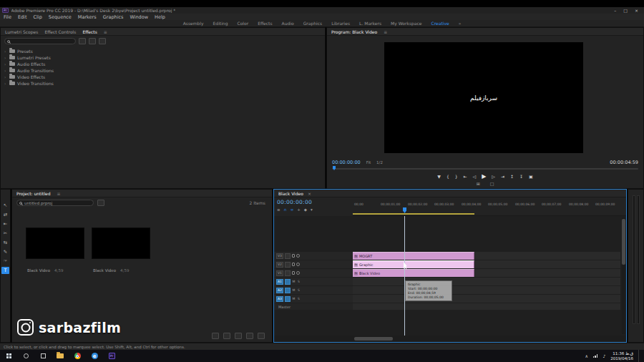 Image resolution: width=644 pixels, height=362 pixels. I want to click on track-v3-lane: fx MOGRT, so click(487, 256).